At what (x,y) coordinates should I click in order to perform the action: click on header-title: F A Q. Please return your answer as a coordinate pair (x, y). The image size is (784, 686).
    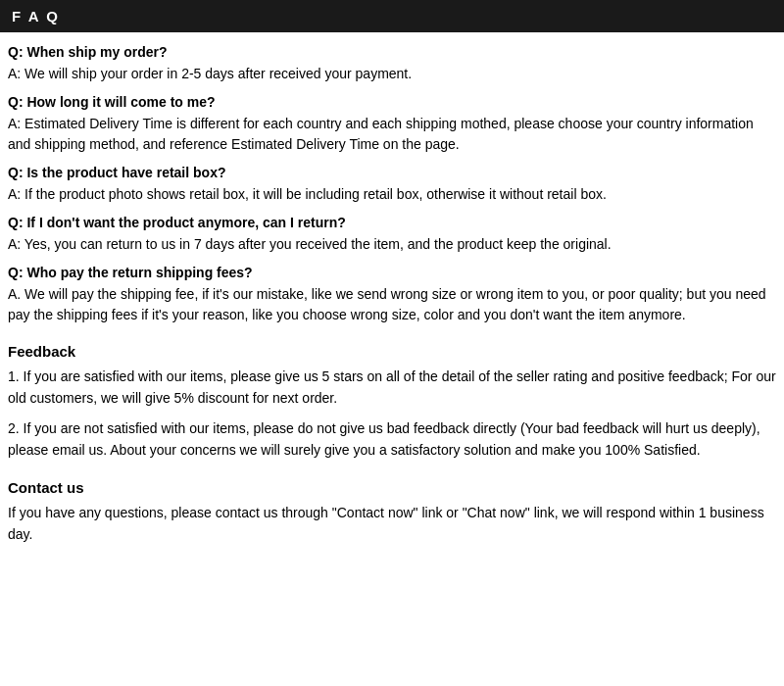
    Looking at the image, I should click on (35, 16).